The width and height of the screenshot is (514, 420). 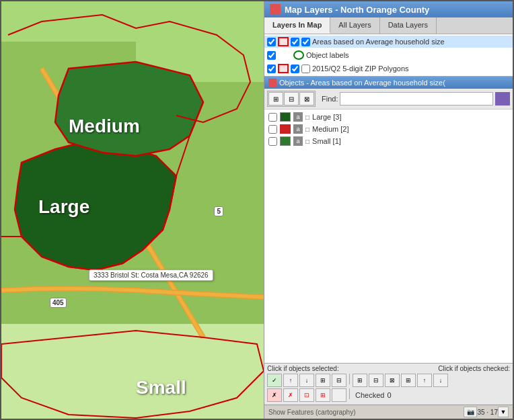 I want to click on bottom-labels: Click if objects selected, so click(x=389, y=368).